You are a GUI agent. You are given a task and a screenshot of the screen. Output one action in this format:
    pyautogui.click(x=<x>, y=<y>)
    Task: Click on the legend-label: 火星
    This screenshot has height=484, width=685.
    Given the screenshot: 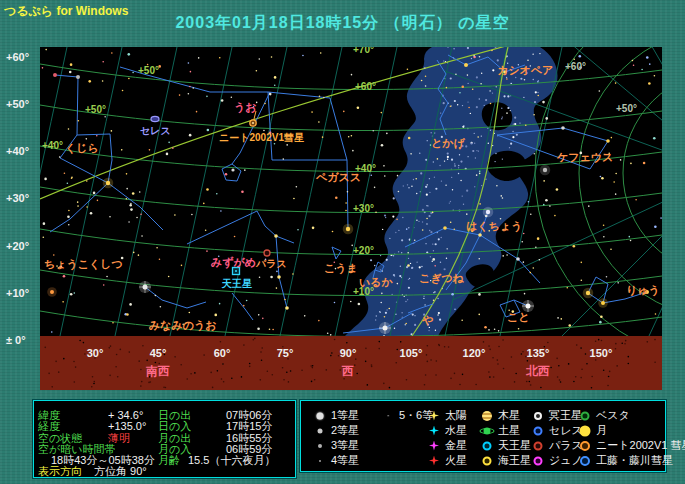 What is the action you would take?
    pyautogui.click(x=456, y=460)
    